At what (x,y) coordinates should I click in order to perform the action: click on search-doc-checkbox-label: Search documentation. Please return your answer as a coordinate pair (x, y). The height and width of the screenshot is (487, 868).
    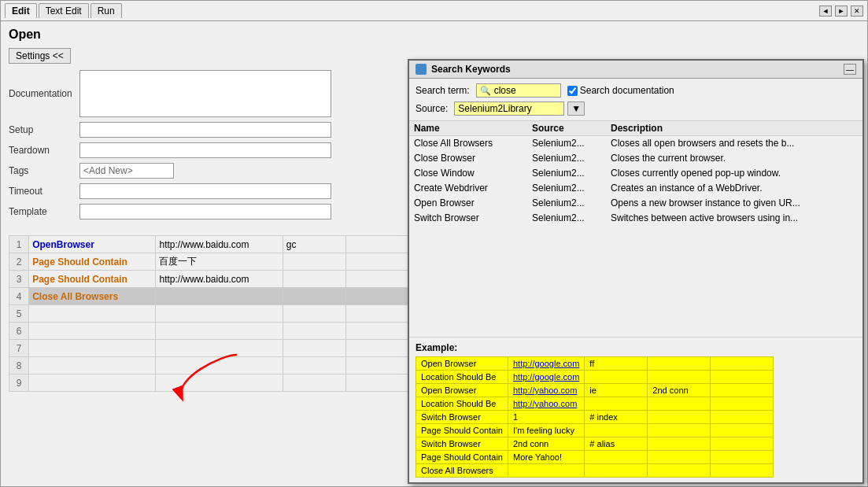
    Looking at the image, I should click on (621, 90).